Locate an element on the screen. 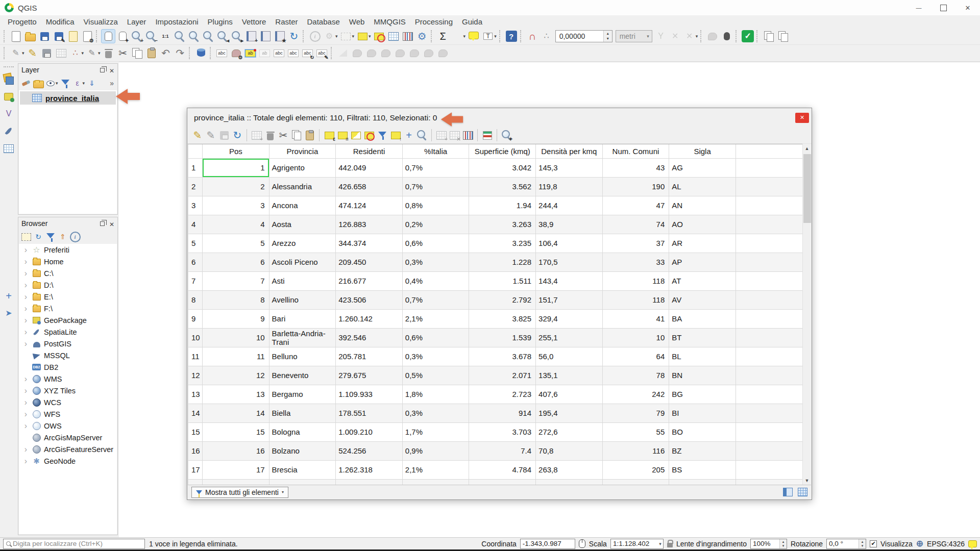  field-calculator-button is located at coordinates (408, 36).